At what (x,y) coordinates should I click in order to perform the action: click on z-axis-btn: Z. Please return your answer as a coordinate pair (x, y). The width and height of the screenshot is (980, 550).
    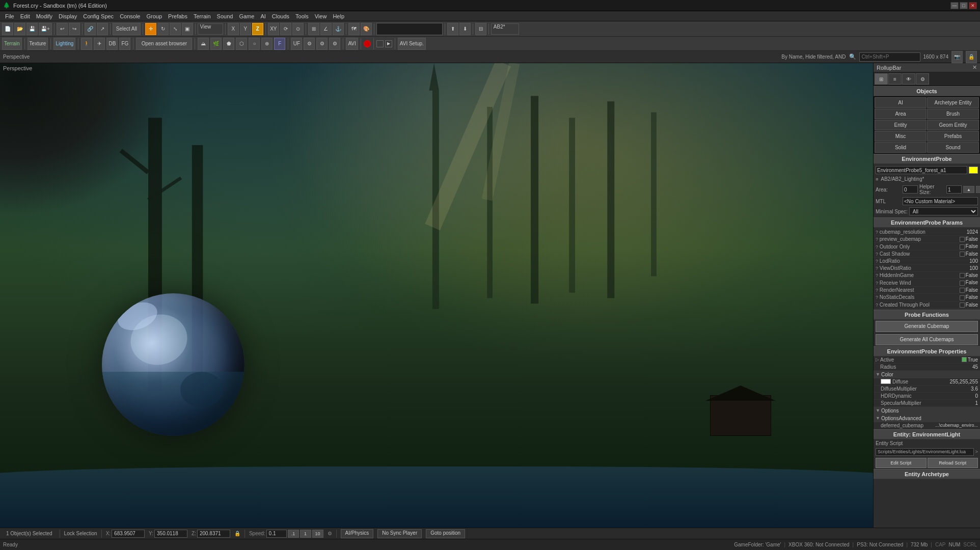
    Looking at the image, I should click on (258, 29).